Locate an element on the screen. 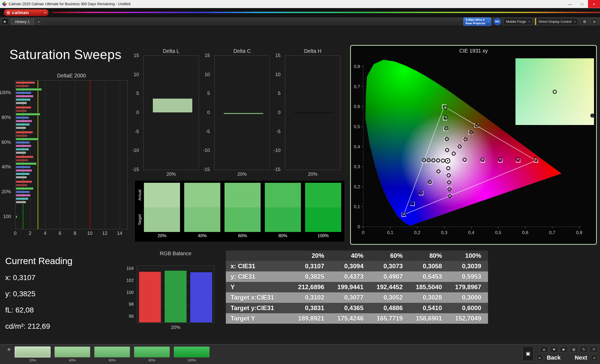 The image size is (600, 364). table-cell: 0,4907 is located at coordinates (390, 277).